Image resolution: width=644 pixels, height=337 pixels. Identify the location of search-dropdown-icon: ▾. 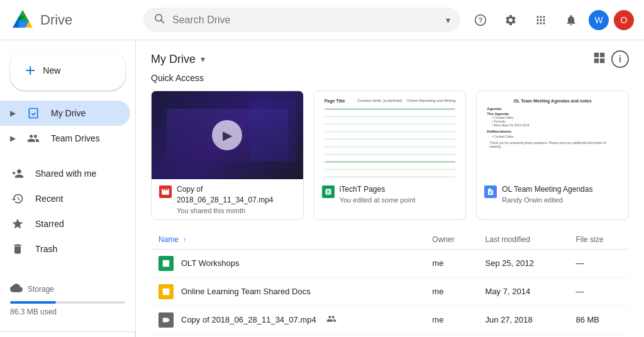
(448, 20).